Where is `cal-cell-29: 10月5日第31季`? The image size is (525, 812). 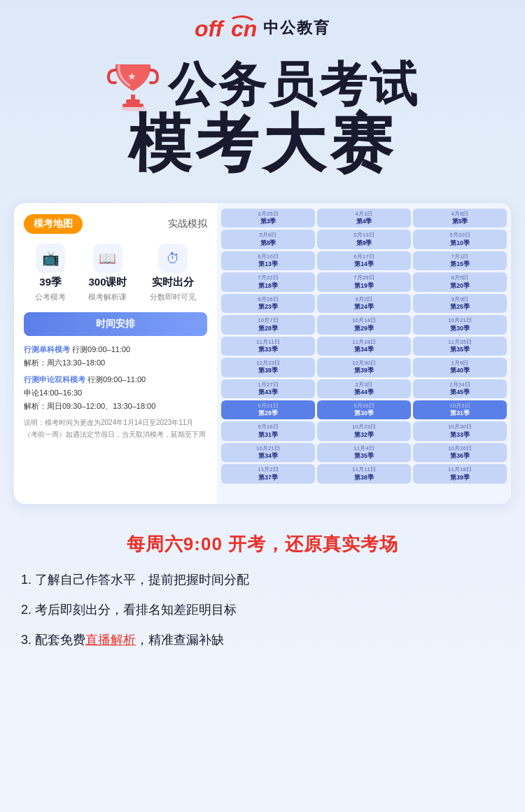
cal-cell-29: 10月5日第31季 is located at coordinates (460, 410).